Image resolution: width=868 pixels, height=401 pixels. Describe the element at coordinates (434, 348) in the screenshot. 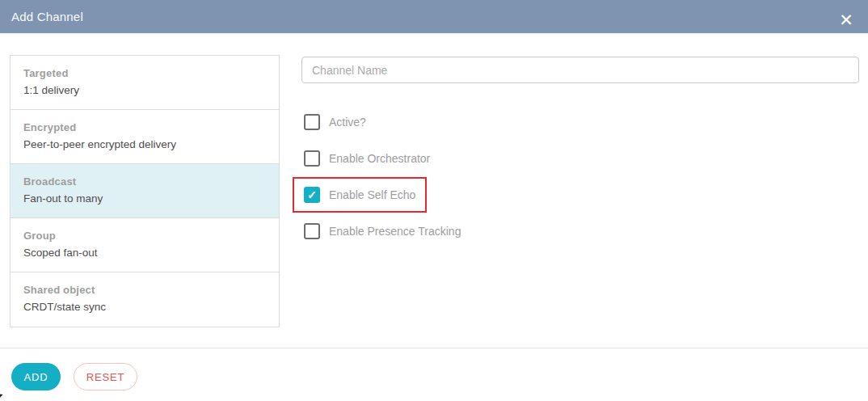

I see `footer-divider` at that location.